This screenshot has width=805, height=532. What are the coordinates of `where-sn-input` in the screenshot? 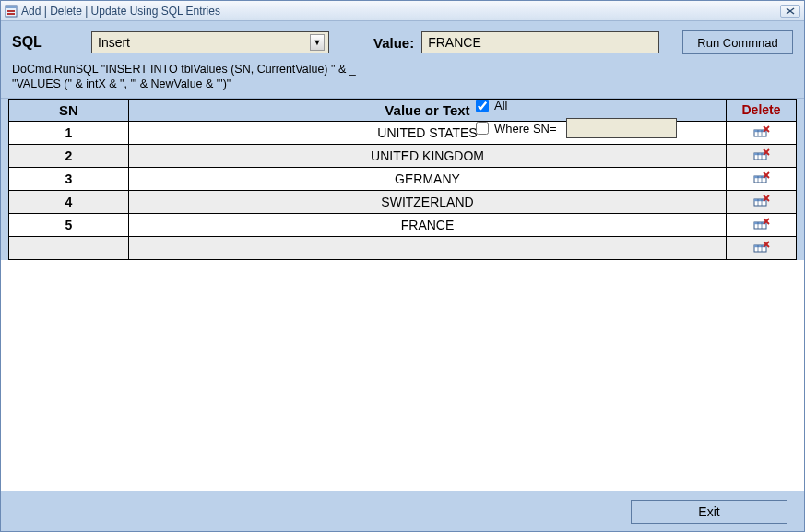 It's located at (622, 128).